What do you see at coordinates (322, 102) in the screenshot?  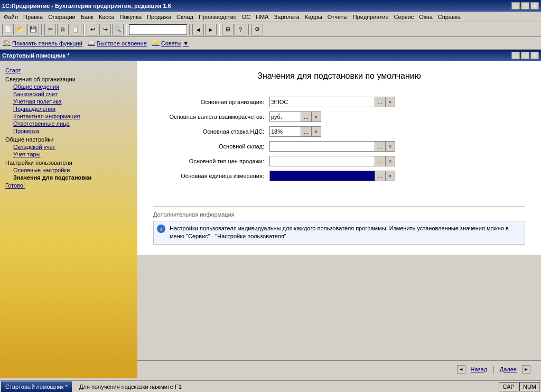 I see `input-org` at bounding box center [322, 102].